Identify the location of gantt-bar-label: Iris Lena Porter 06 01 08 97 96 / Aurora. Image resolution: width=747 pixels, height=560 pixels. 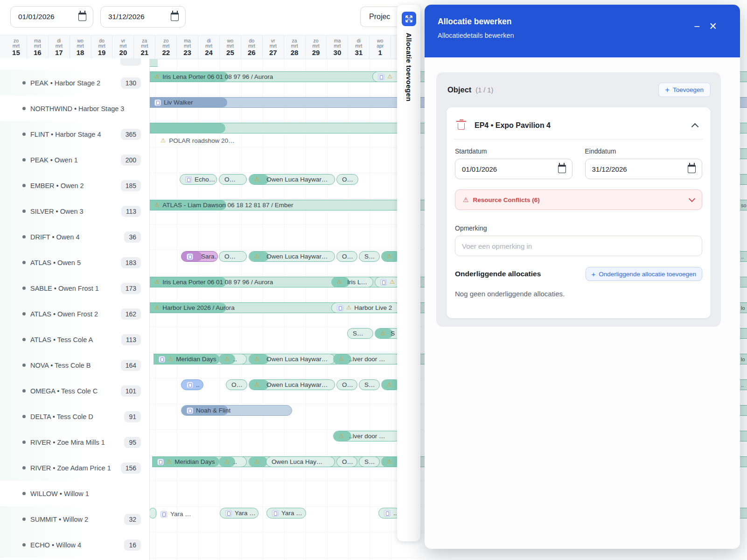
(217, 282).